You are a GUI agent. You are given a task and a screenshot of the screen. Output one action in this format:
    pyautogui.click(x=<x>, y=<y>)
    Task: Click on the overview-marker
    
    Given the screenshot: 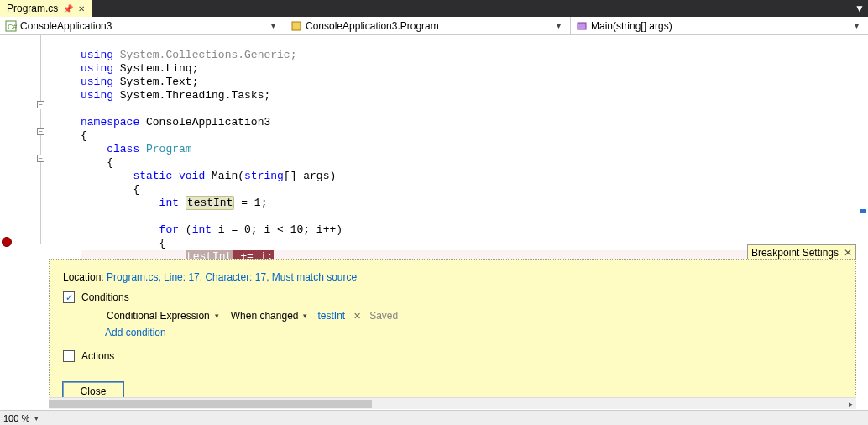 What is the action you would take?
    pyautogui.click(x=863, y=211)
    